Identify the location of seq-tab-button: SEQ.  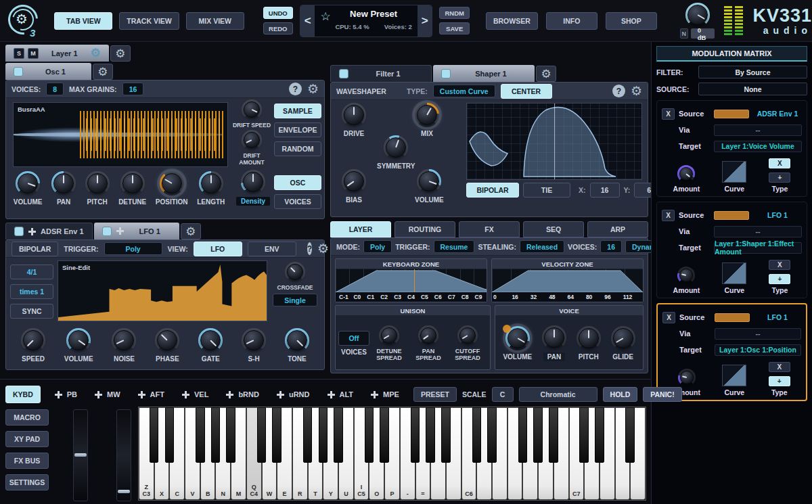
(554, 229).